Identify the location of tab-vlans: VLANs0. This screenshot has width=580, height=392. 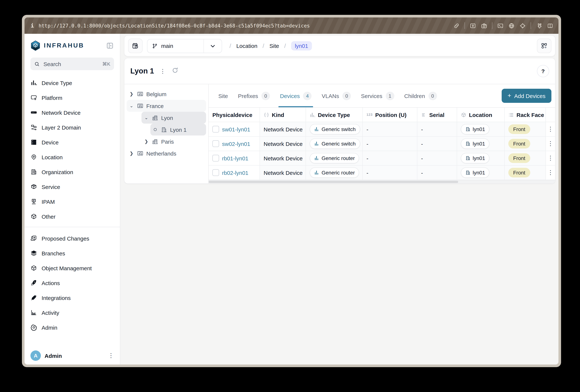
(336, 96).